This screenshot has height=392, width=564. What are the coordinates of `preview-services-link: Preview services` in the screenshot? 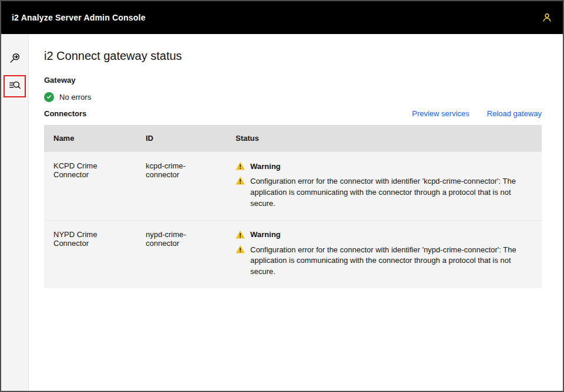 It's located at (441, 114).